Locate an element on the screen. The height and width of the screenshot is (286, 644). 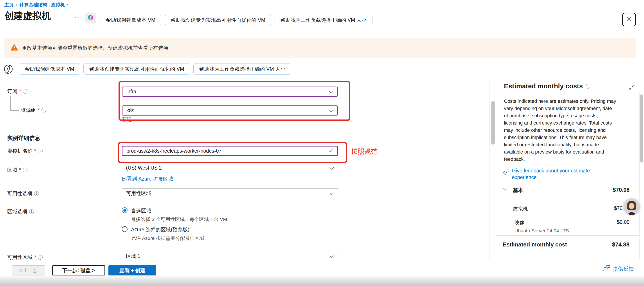
panel-divider is located at coordinates (496, 169).